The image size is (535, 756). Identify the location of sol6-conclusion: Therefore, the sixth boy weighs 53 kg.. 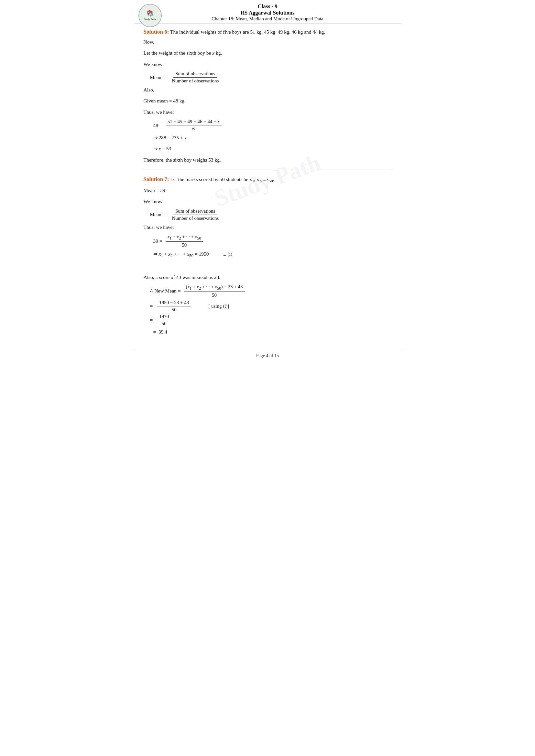
(268, 160).